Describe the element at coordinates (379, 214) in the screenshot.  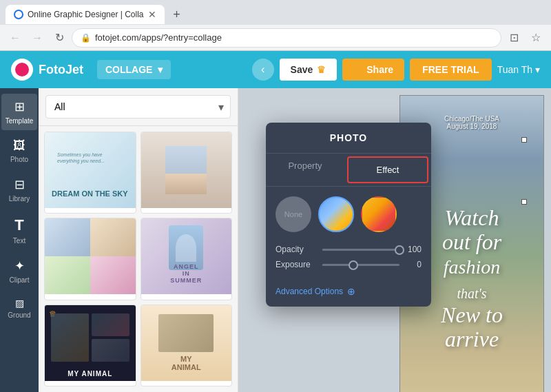
I see `effect-warm` at that location.